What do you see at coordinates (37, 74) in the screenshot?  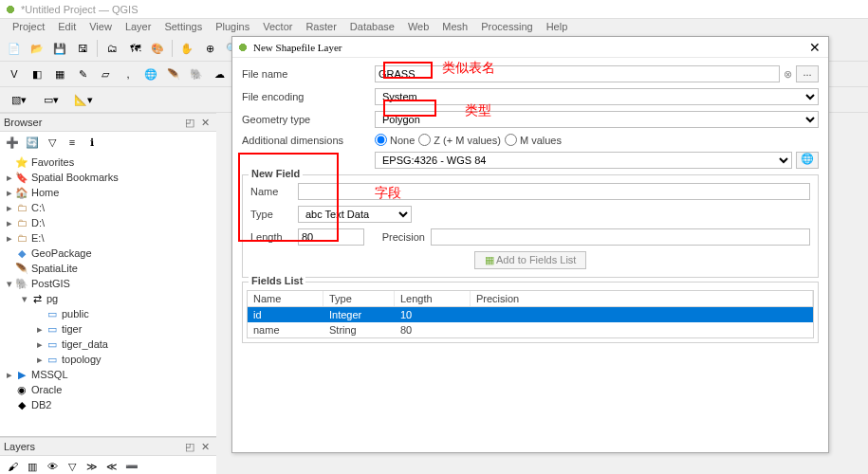 I see `add-raster-icon: ◧` at bounding box center [37, 74].